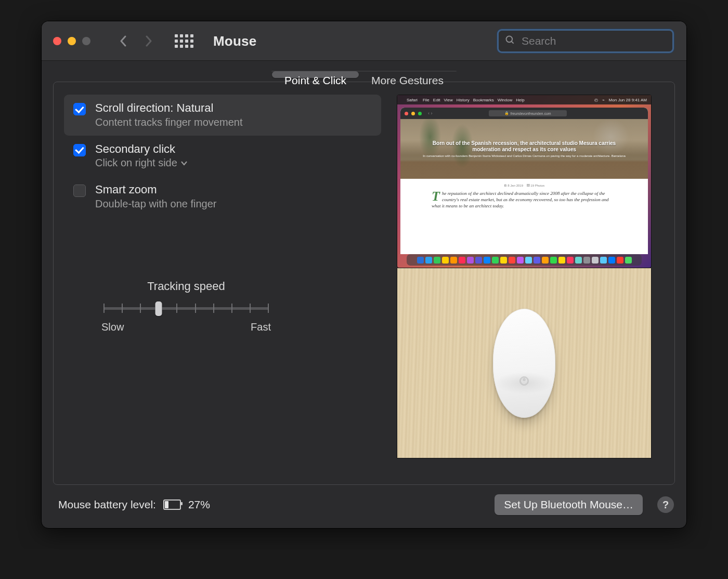 Image resolution: width=728 pixels, height=579 pixels. What do you see at coordinates (524, 260) in the screenshot?
I see `preview-dock` at bounding box center [524, 260].